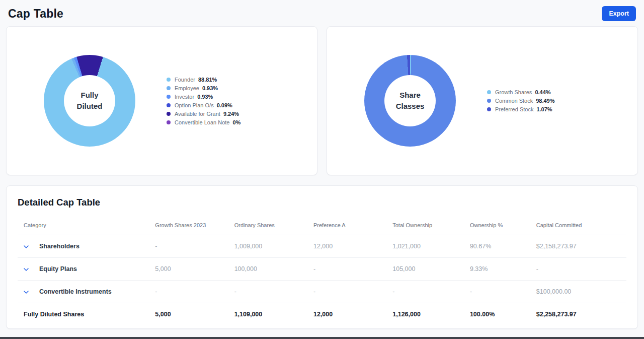 Image resolution: width=644 pixels, height=339 pixels. I want to click on column-header: Growth Shares 2023, so click(188, 227).